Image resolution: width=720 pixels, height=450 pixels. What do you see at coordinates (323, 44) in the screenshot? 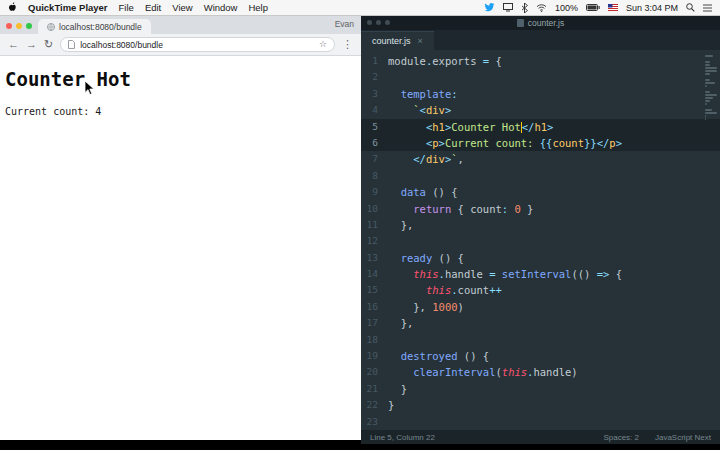
I see `bookmark-star-icon: ☆` at bounding box center [323, 44].